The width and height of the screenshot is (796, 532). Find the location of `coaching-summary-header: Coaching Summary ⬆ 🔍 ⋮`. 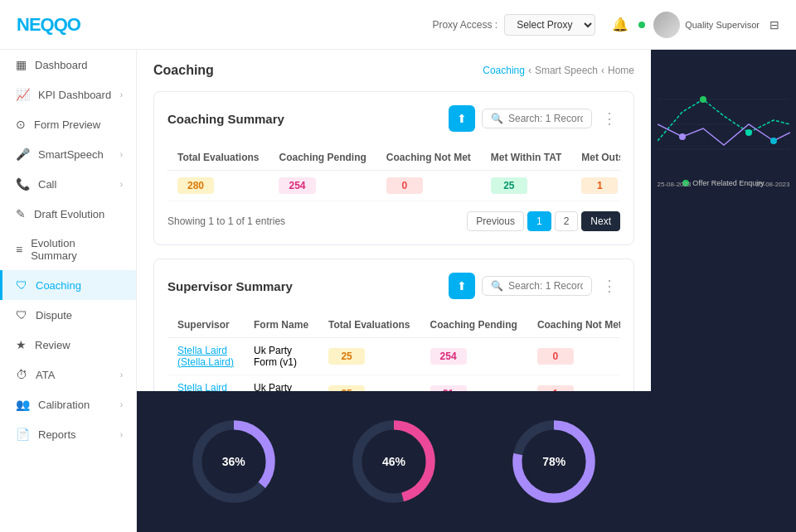

coaching-summary-header: Coaching Summary ⬆ 🔍 ⋮ is located at coordinates (394, 118).